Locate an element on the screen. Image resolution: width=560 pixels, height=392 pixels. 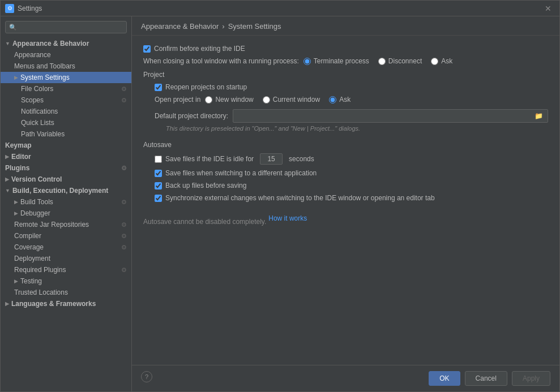
search-input is located at coordinates (71, 27).